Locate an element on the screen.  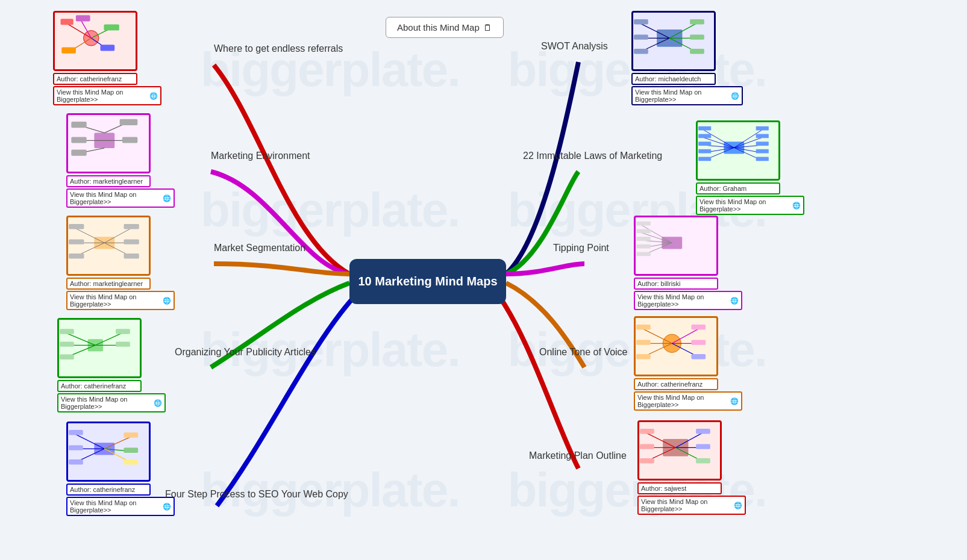
card-img-environment is located at coordinates (108, 143).